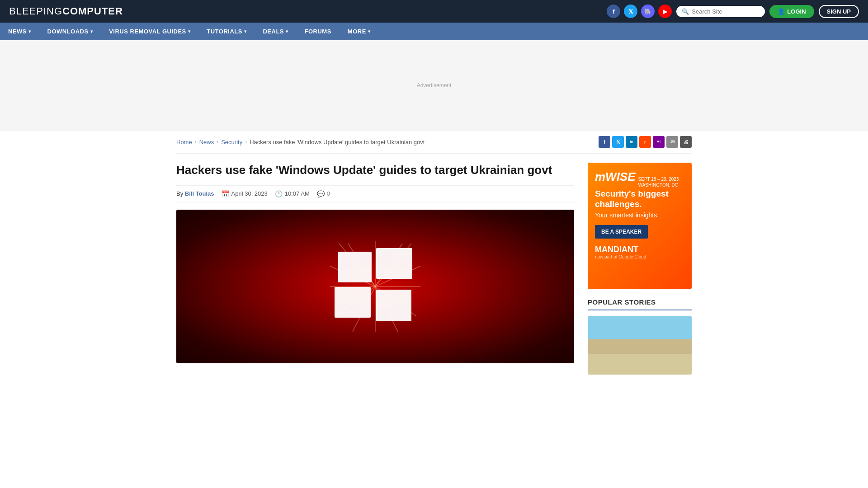  Describe the element at coordinates (632, 142) in the screenshot. I see `share-linkedin-button: in` at that location.